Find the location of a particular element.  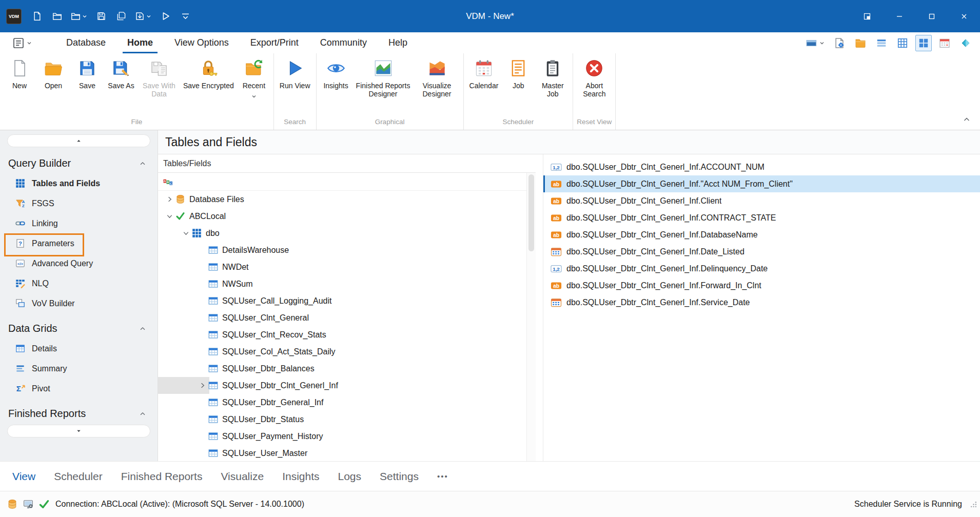

bottom-tab-scheduler: Scheduler is located at coordinates (78, 476).